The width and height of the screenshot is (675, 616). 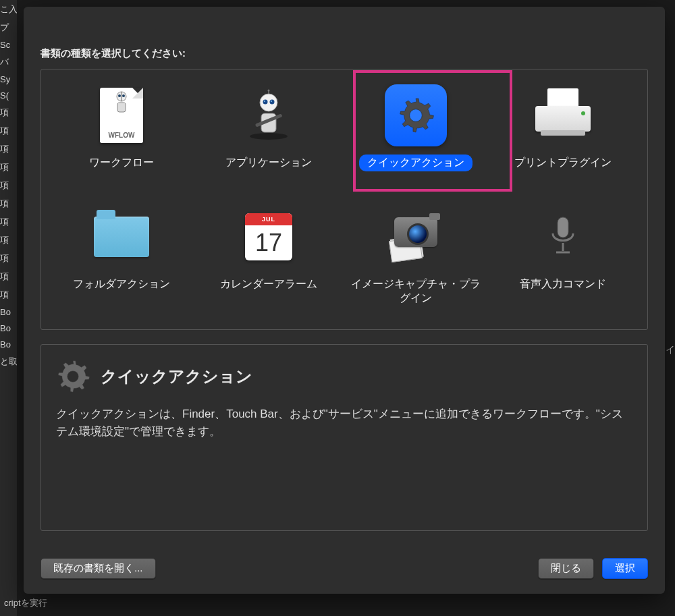 What do you see at coordinates (269, 163) in the screenshot?
I see `template-label: アプリケーション` at bounding box center [269, 163].